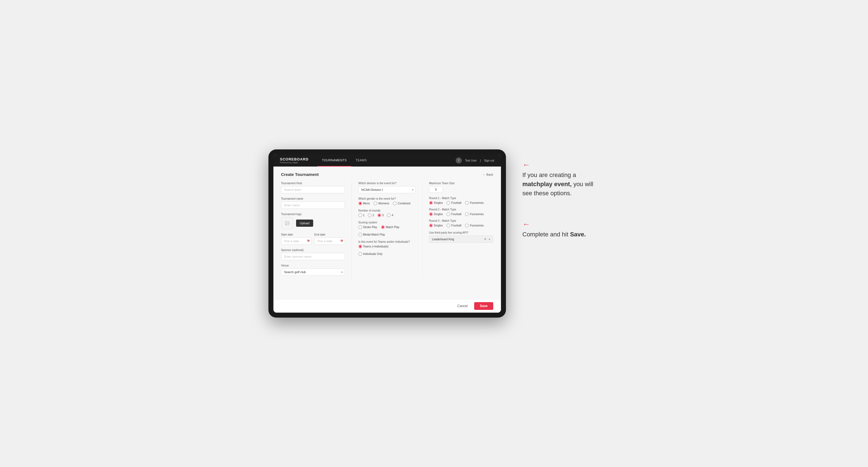 This screenshot has width=868, height=467. Describe the element at coordinates (431, 226) in the screenshot. I see `round3-singles-radio` at that location.